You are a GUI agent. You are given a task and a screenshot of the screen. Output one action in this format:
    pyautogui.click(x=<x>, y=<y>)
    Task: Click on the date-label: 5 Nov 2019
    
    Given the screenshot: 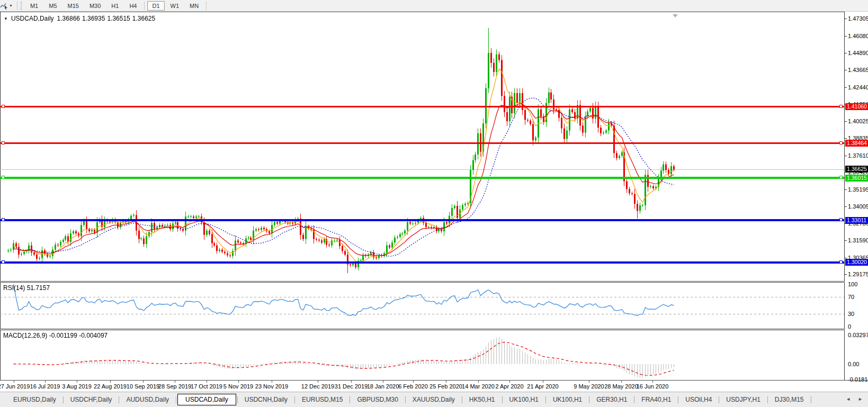 What is the action you would take?
    pyautogui.click(x=238, y=386)
    